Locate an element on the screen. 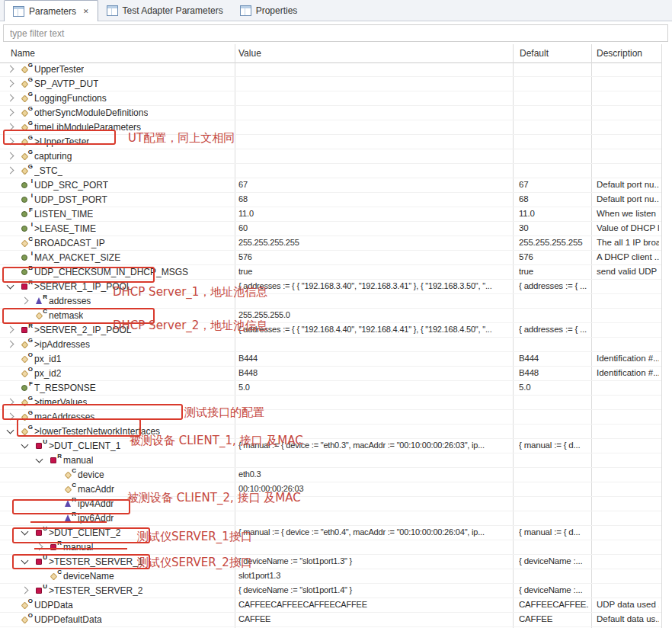  param-name: px_id1 is located at coordinates (47, 359).